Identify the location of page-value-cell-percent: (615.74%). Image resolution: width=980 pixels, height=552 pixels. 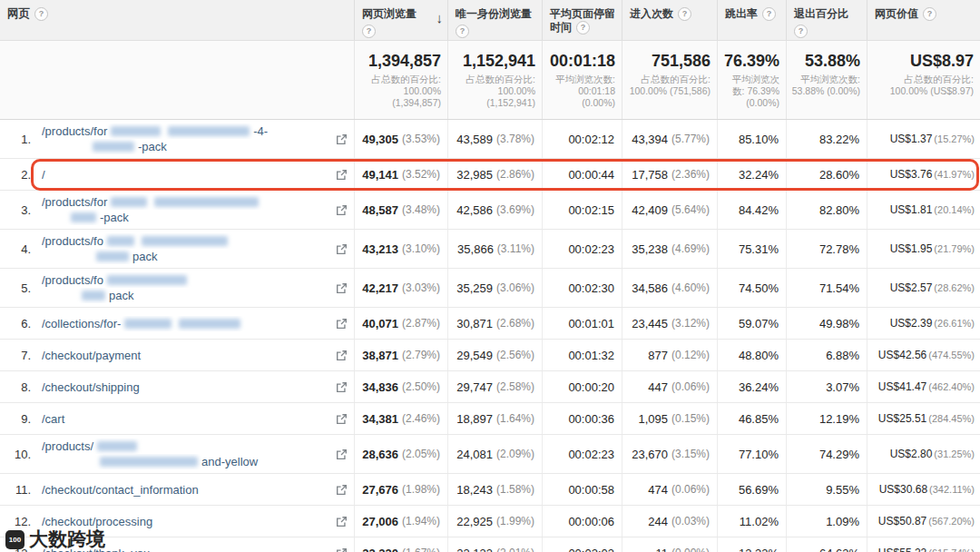
(951, 550).